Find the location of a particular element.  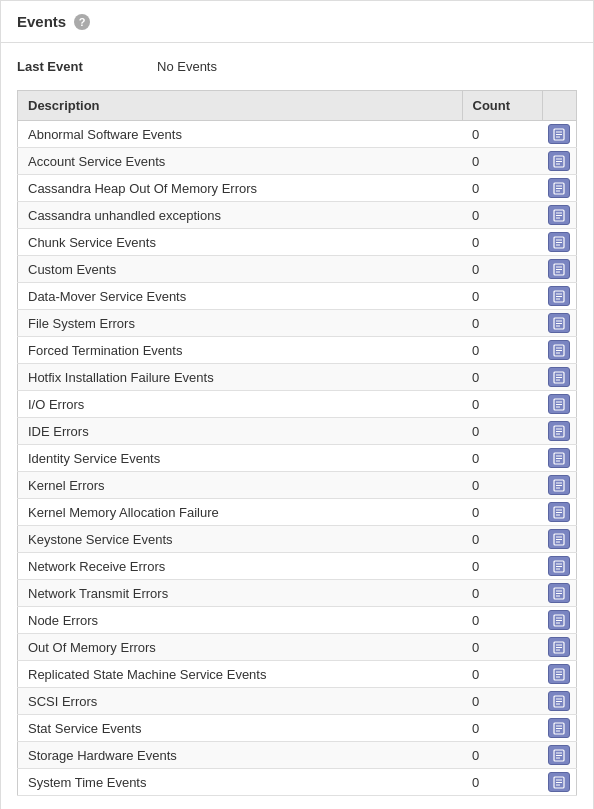

description-cell: Kernel Errors is located at coordinates (240, 486).